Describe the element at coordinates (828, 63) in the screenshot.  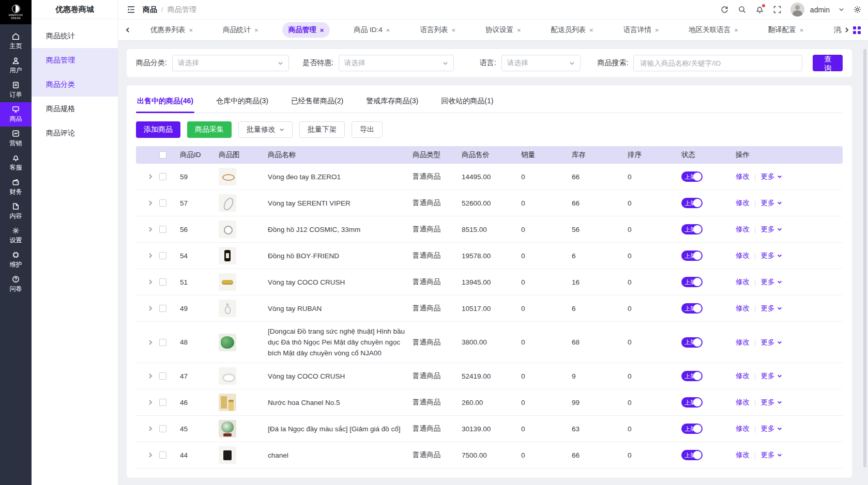
I see `query-button: 查询` at that location.